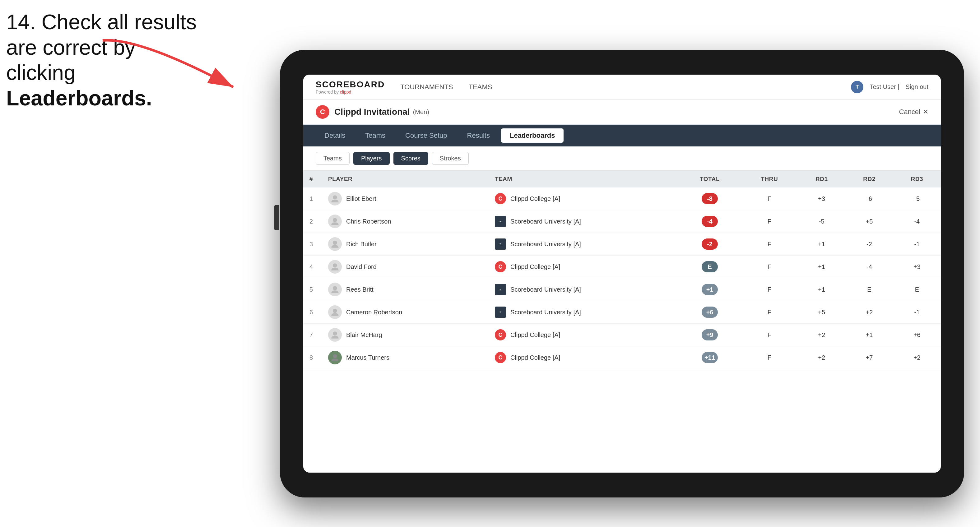  What do you see at coordinates (622, 244) in the screenshot?
I see `table-row: 3Rich Butler≡Scoreboard University [A]-2…` at bounding box center [622, 244].